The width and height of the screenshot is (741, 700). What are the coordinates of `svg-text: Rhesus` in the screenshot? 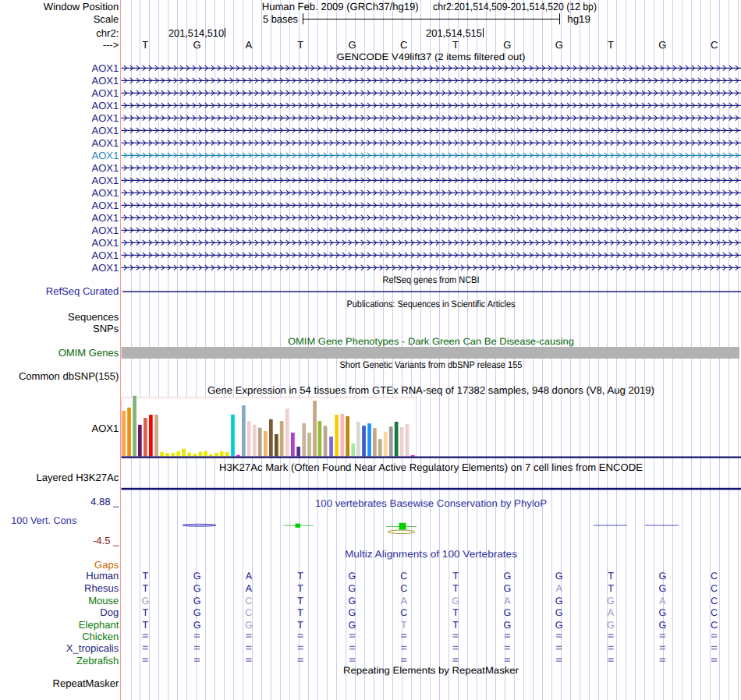 It's located at (101, 588).